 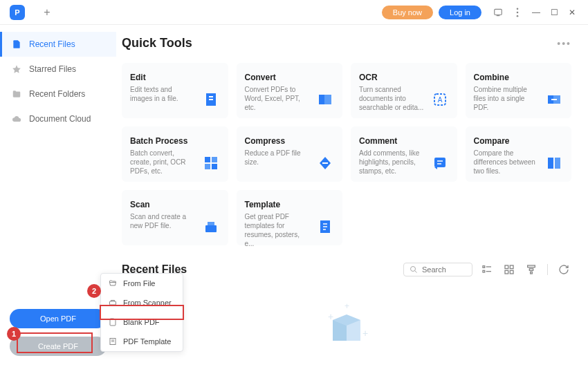 I want to click on search-box, so click(x=438, y=270).